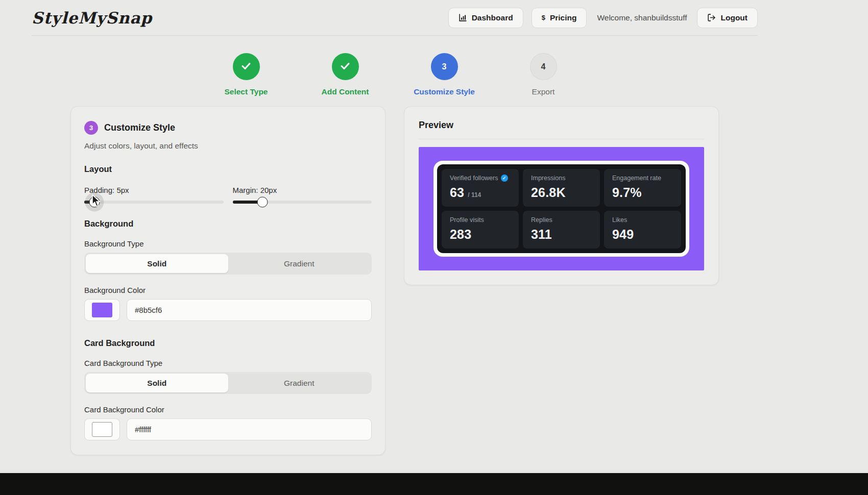 This screenshot has height=495, width=868. What do you see at coordinates (480, 230) in the screenshot?
I see `stat-tile: Profile visits283` at bounding box center [480, 230].